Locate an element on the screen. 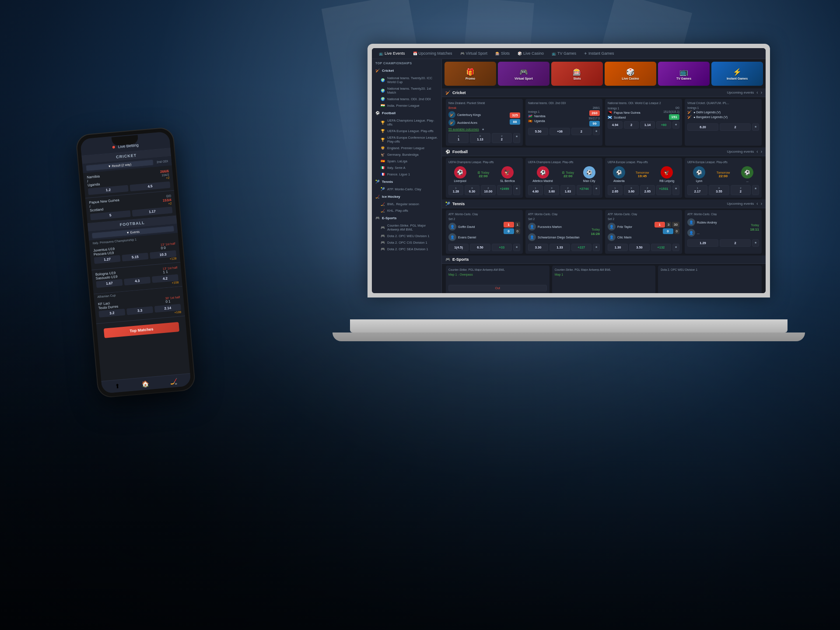 The image size is (840, 630). outcomes-star: ★ is located at coordinates (483, 130).